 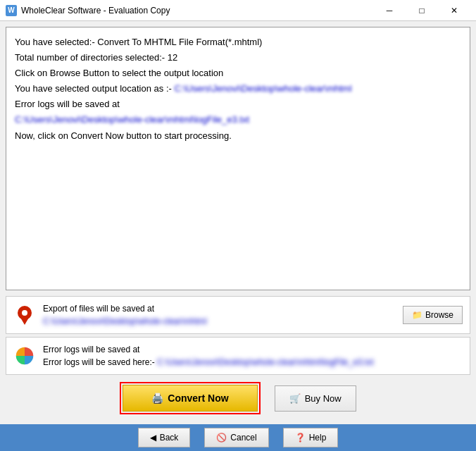 I want to click on log-line-1: You have selected:- Convert To MHTML Fil…, so click(x=238, y=42).